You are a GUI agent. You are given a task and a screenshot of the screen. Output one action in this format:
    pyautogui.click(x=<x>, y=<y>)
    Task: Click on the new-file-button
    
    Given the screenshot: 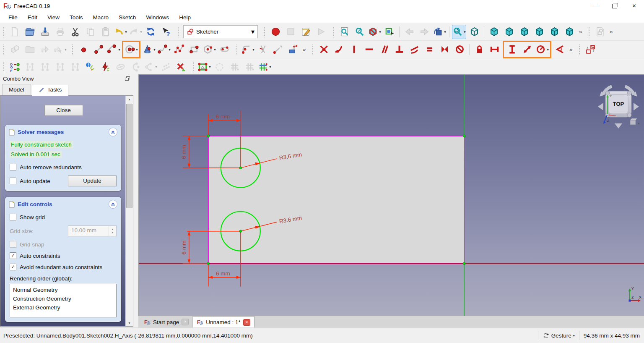 What is the action you would take?
    pyautogui.click(x=15, y=32)
    